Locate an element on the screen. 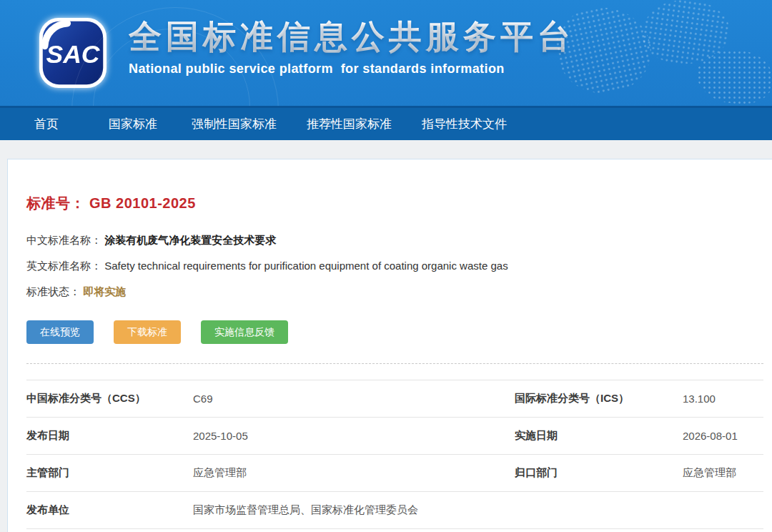 This screenshot has width=772, height=532. action-buttons: 在线预览 下载标准 实施信息反馈 is located at coordinates (396, 332).